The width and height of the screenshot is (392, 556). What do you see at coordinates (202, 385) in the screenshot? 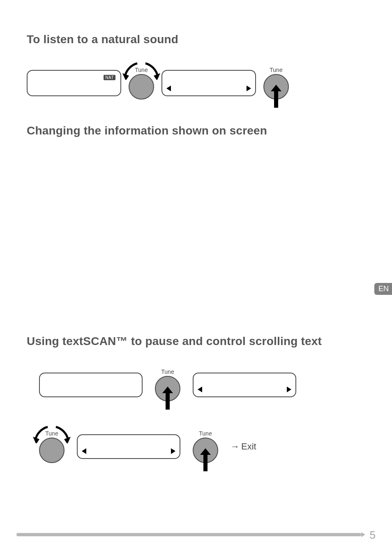
I see `textscan-row-1: Tune` at bounding box center [202, 385].